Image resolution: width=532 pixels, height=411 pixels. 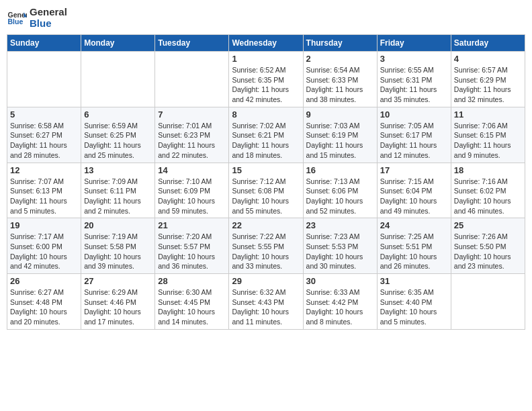 I want to click on calendar-cell: 10Sunrise: 7:05 AM Sunset: 6:17 PM Dayli…, so click(x=414, y=134).